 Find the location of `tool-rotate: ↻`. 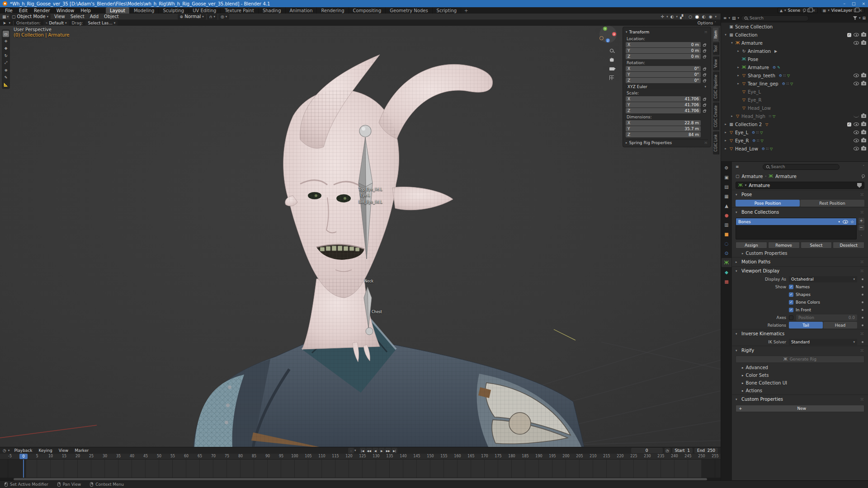

tool-rotate: ↻ is located at coordinates (6, 56).